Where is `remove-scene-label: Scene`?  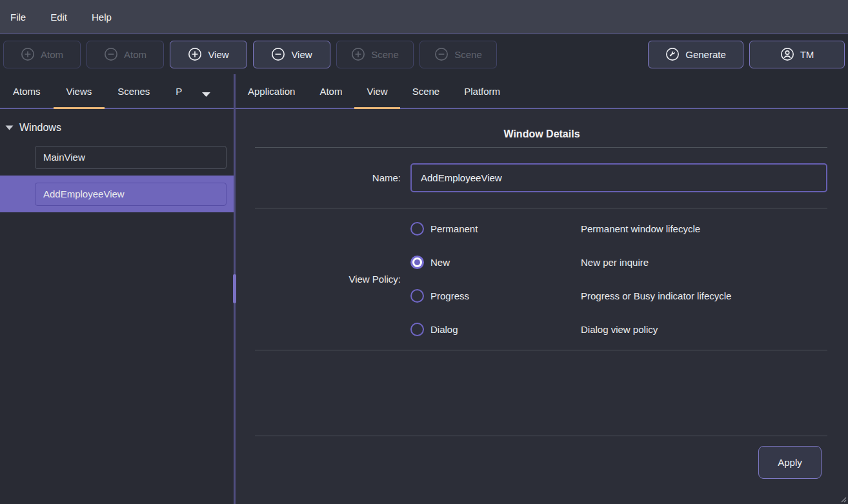
remove-scene-label: Scene is located at coordinates (469, 54).